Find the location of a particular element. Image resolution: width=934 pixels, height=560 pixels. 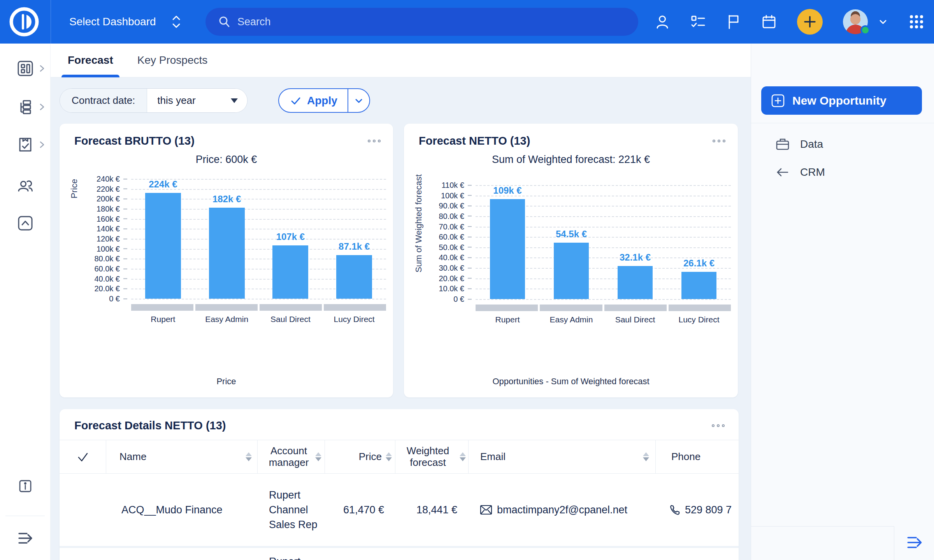

chevron-right-icon is located at coordinates (42, 145).